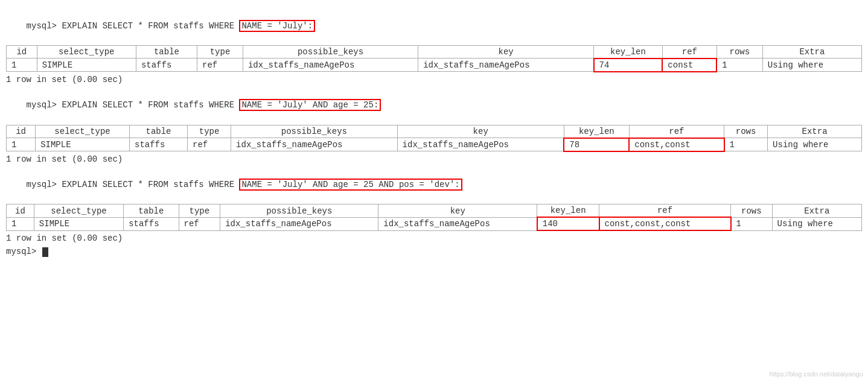  What do you see at coordinates (434, 80) in the screenshot?
I see `query1-result: 1 row in set (0.00 sec)` at bounding box center [434, 80].